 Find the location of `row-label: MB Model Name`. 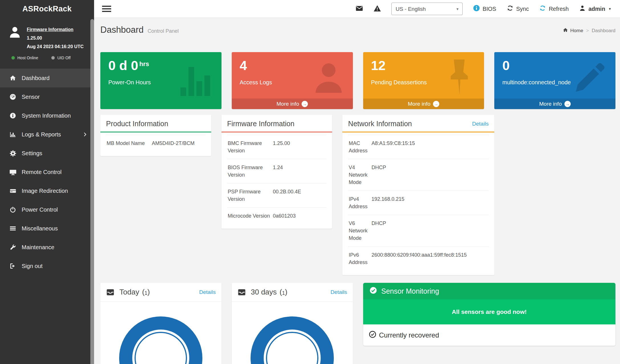

row-label: MB Model Name is located at coordinates (129, 143).